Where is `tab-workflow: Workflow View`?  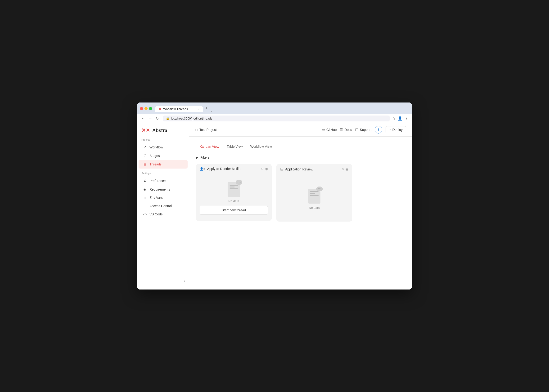 tab-workflow: Workflow View is located at coordinates (261, 147).